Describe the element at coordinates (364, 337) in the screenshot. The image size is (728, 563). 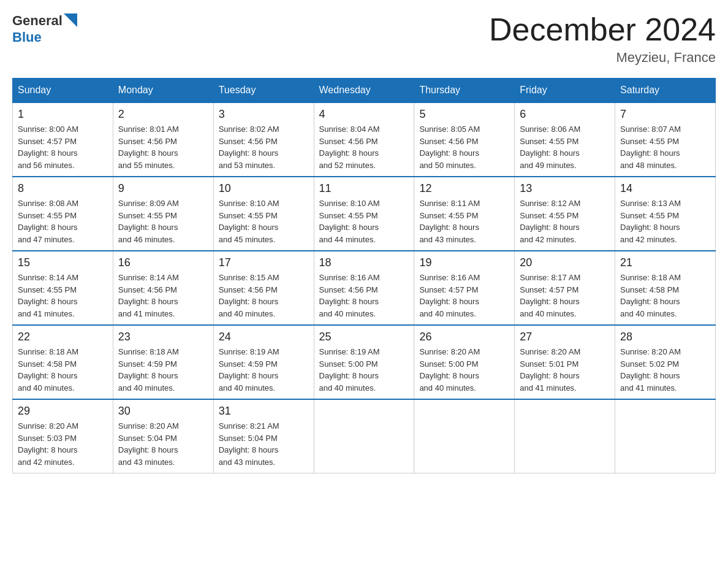
I see `day-number: 25` at that location.